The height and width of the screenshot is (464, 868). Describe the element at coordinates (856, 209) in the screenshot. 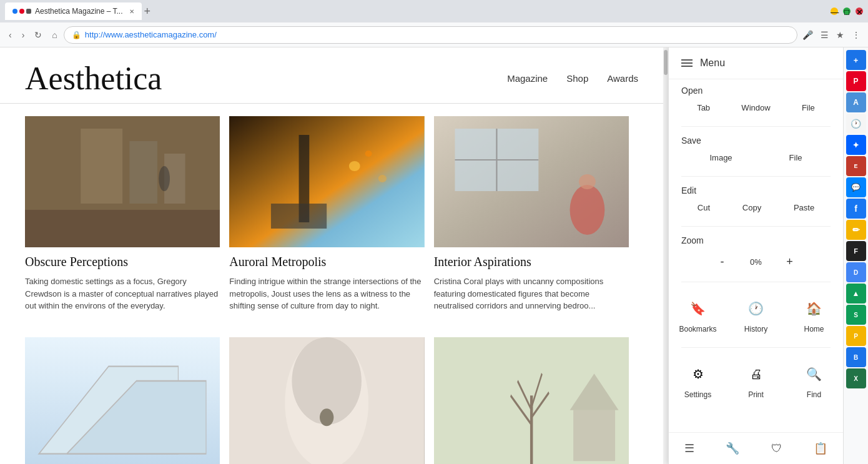

I see `ext-facebook-button: f` at that location.